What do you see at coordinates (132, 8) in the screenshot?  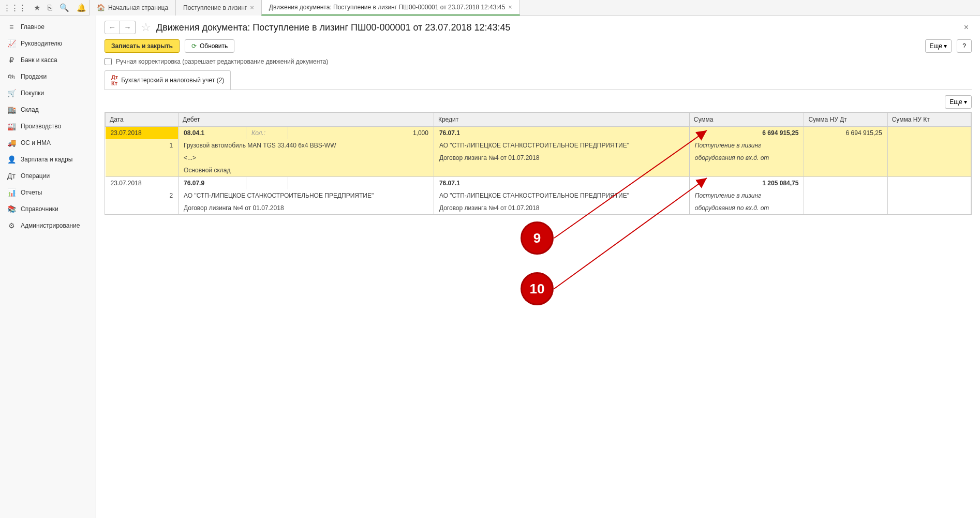 I see `tab-home: 🏠 Начальная страница` at bounding box center [132, 8].